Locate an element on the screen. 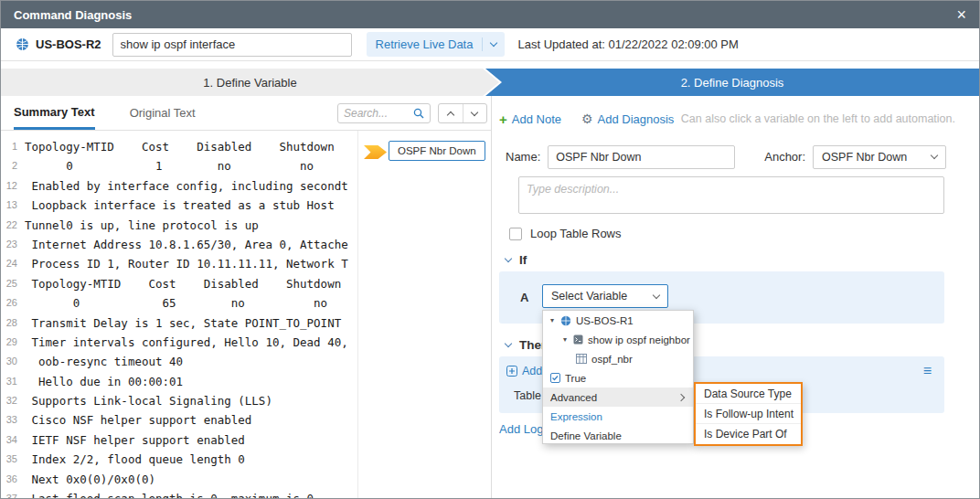 This screenshot has height=499, width=980. line-number: 2 is located at coordinates (13, 166).